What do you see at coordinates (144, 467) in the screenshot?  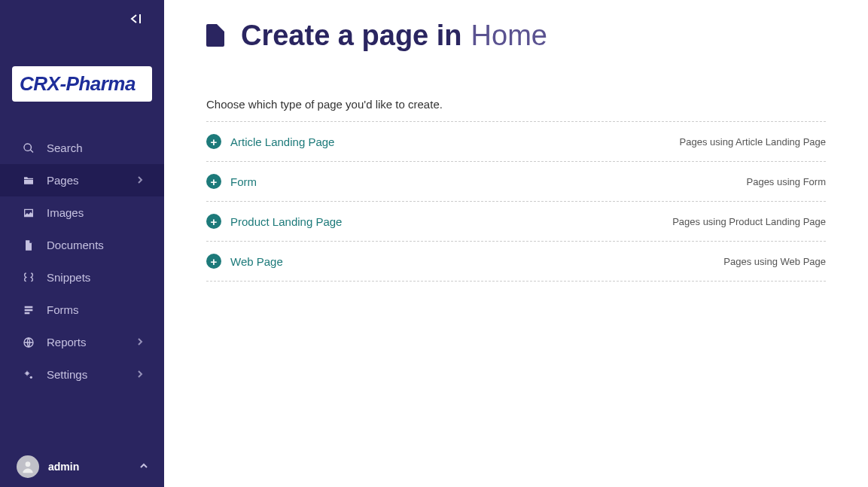 I see `chevron-up-icon` at bounding box center [144, 467].